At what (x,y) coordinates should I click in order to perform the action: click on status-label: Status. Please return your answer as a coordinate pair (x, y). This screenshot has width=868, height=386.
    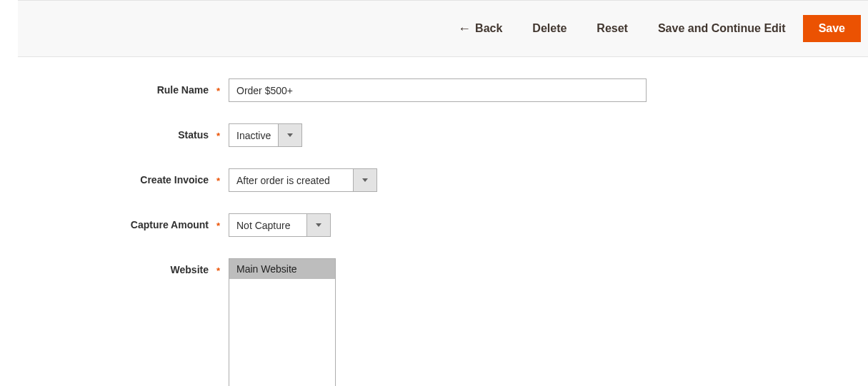
    Looking at the image, I should click on (193, 135).